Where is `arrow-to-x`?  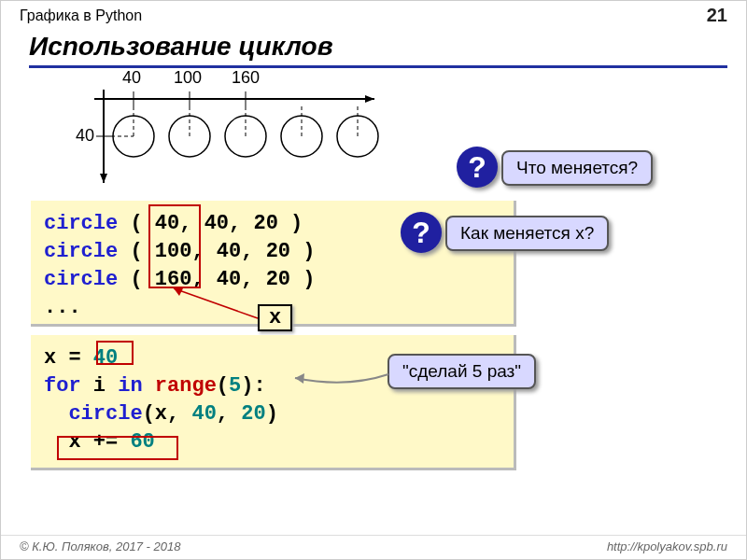 arrow-to-x is located at coordinates (216, 300).